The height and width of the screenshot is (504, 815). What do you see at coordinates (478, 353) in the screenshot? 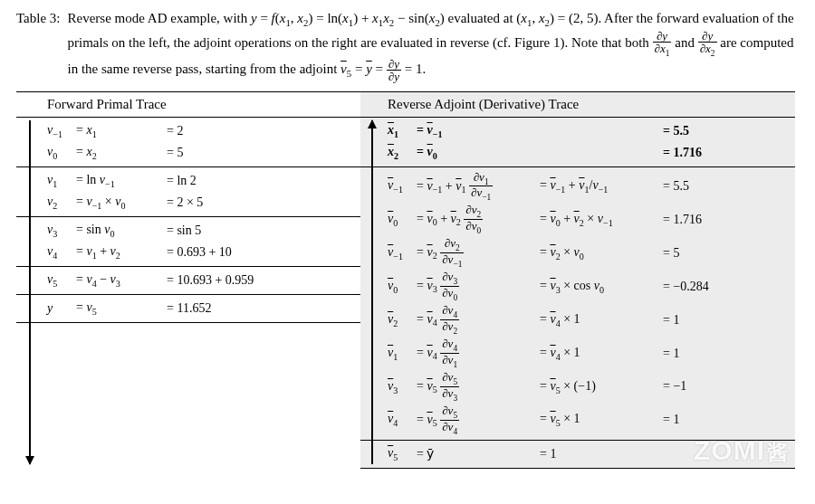
I see `expr-cell: = v4 ∂v4∂v1` at bounding box center [478, 353].